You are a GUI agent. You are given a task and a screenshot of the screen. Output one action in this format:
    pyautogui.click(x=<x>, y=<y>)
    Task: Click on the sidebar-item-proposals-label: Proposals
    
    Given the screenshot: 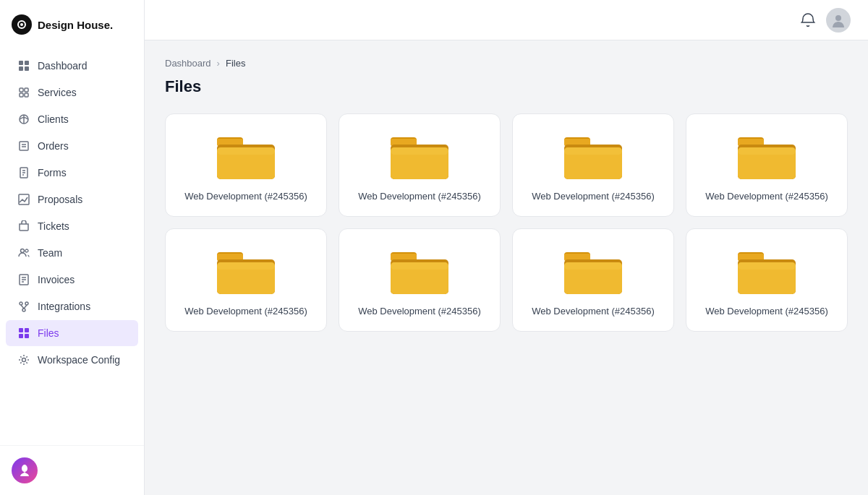 What is the action you would take?
    pyautogui.click(x=60, y=199)
    